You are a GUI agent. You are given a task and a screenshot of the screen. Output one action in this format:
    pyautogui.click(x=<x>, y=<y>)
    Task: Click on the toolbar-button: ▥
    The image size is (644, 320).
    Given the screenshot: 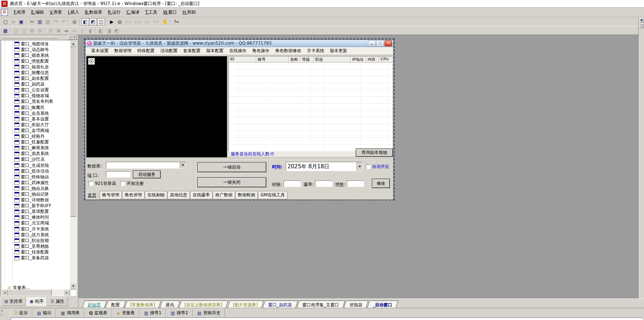 What is the action you would take?
    pyautogui.click(x=40, y=22)
    